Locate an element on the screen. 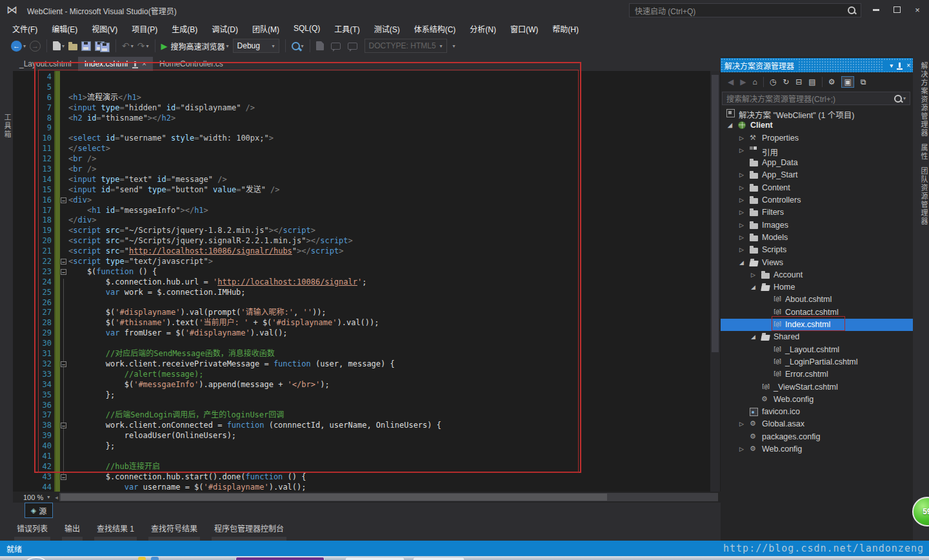 This screenshot has height=560, width=929. code-line: 33 //alert(message); is located at coordinates (366, 375).